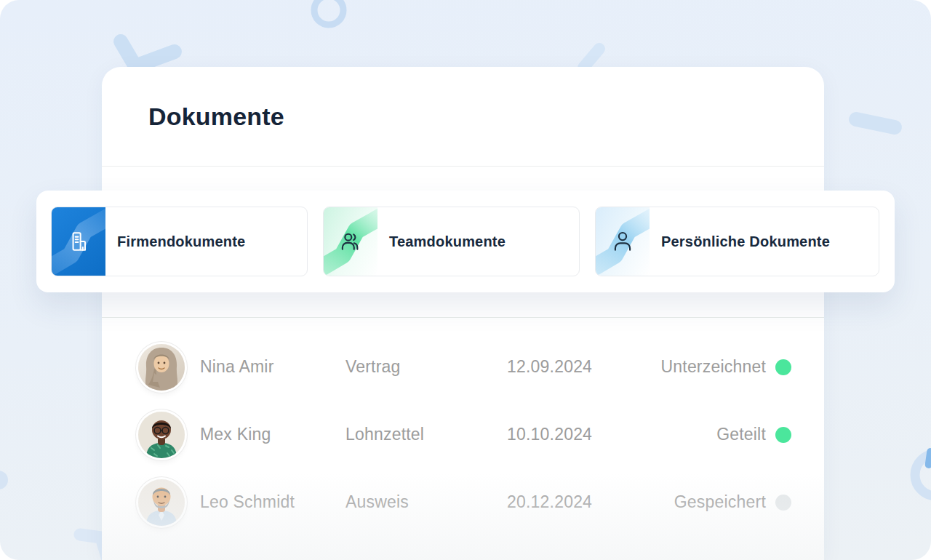  What do you see at coordinates (451, 241) in the screenshot?
I see `tab-teamdokumente: Teamdokumente` at bounding box center [451, 241].